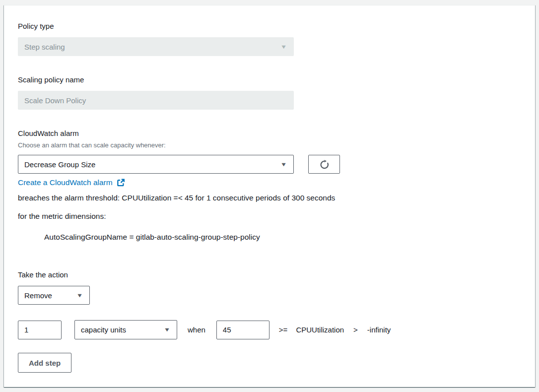 This screenshot has width=539, height=392. What do you see at coordinates (355, 329) in the screenshot?
I see `lower-bound-operator: >` at bounding box center [355, 329].